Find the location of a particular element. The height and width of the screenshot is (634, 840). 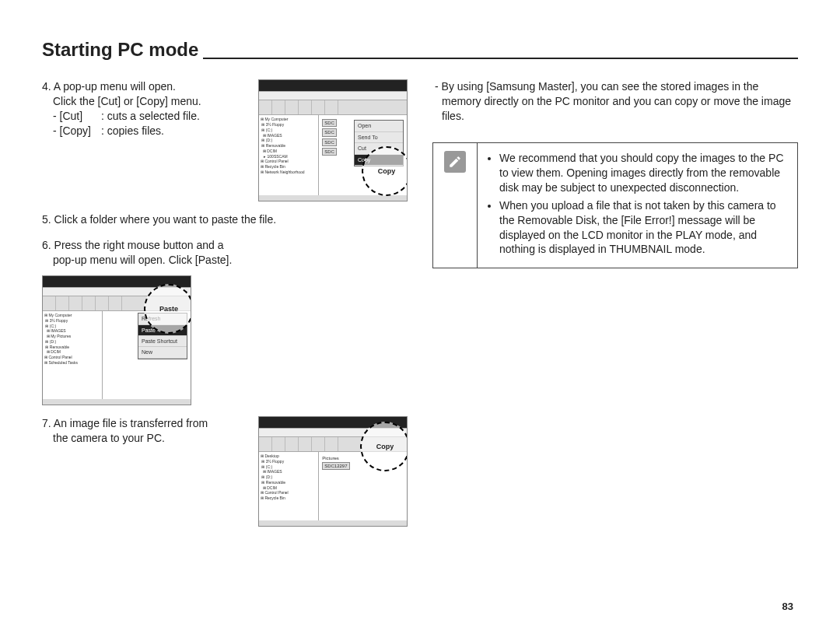

note-box: We recommend that you should copy the im… is located at coordinates (615, 205).